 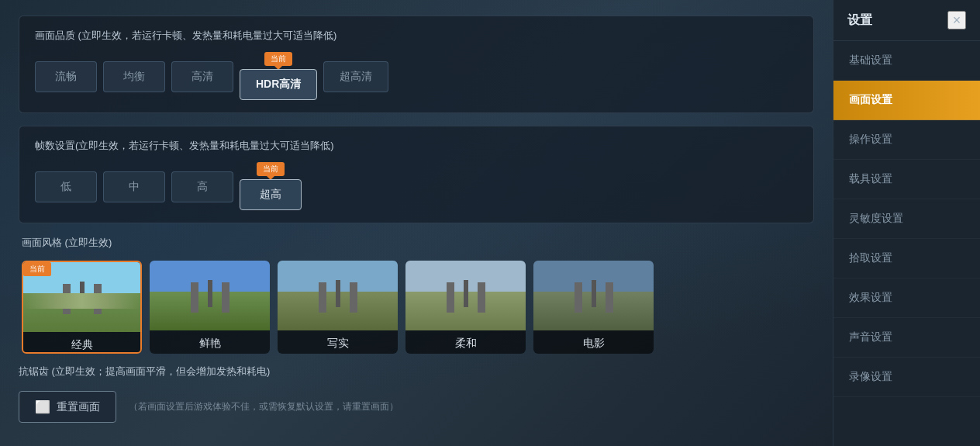 What do you see at coordinates (43, 406) in the screenshot?
I see `reset-icon: ⬜` at bounding box center [43, 406].